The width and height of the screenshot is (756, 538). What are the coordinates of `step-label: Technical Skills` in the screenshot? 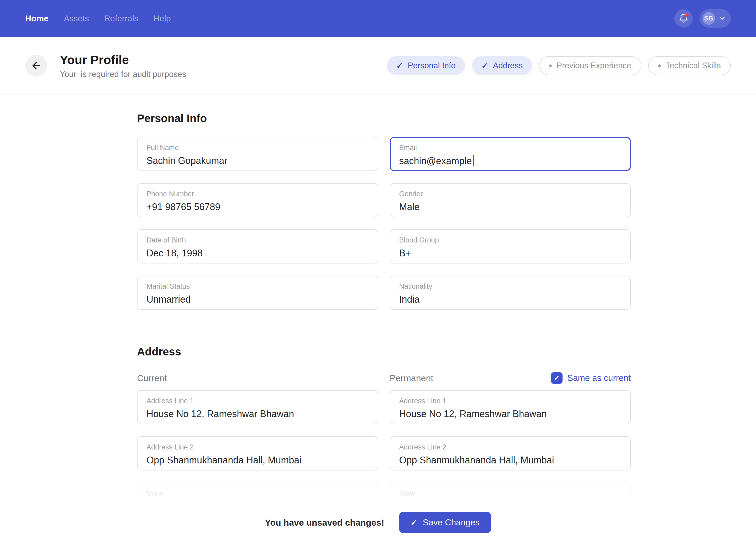 It's located at (693, 66).